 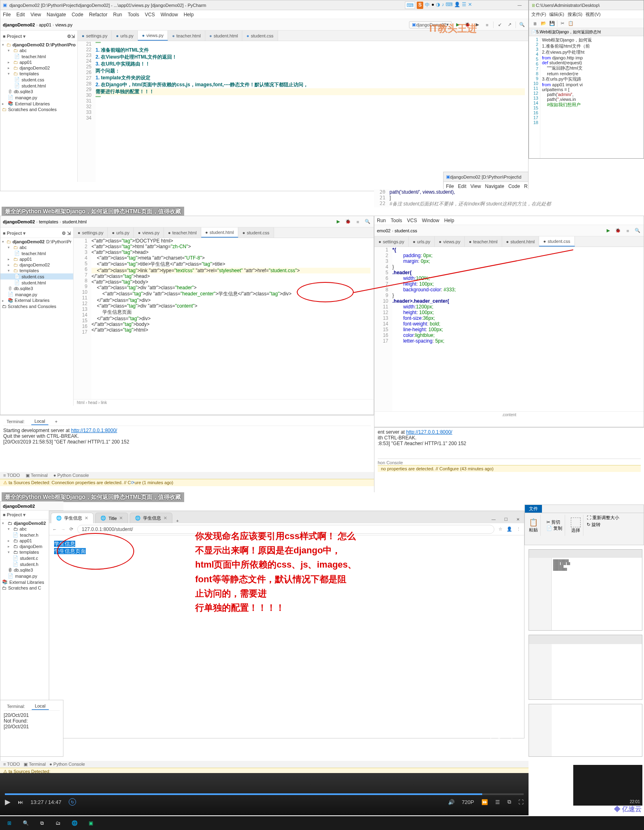 I want to click on np-menu-edit: 编辑(E), so click(x=557, y=15).